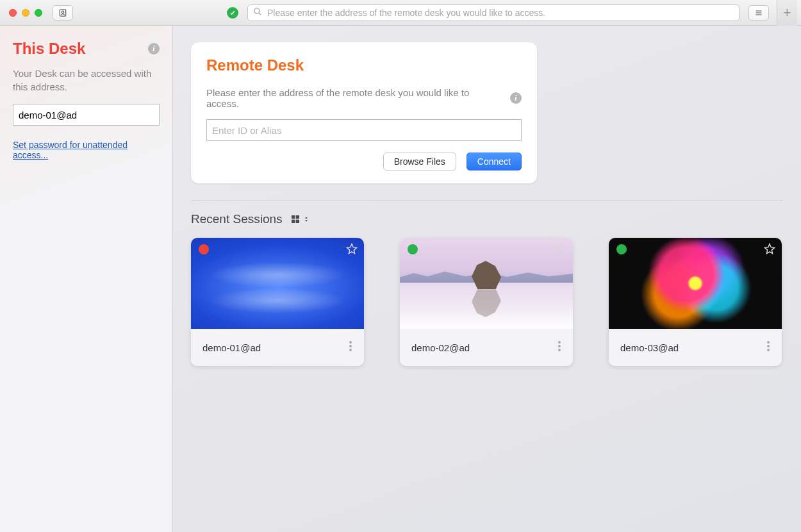 The image size is (801, 532). What do you see at coordinates (295, 219) in the screenshot?
I see `grid-view-icon` at bounding box center [295, 219].